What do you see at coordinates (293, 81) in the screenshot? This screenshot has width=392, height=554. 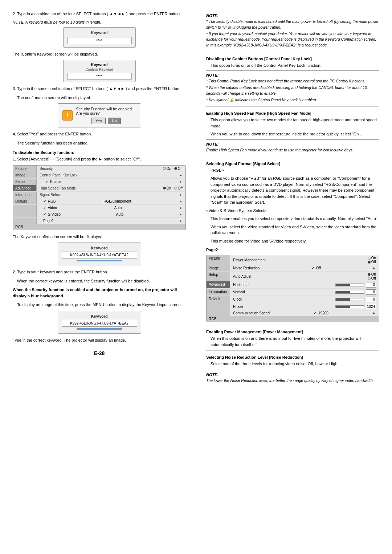 I see `cabinet-note-1: * This Control Panel Key Lock does not a…` at bounding box center [293, 81].